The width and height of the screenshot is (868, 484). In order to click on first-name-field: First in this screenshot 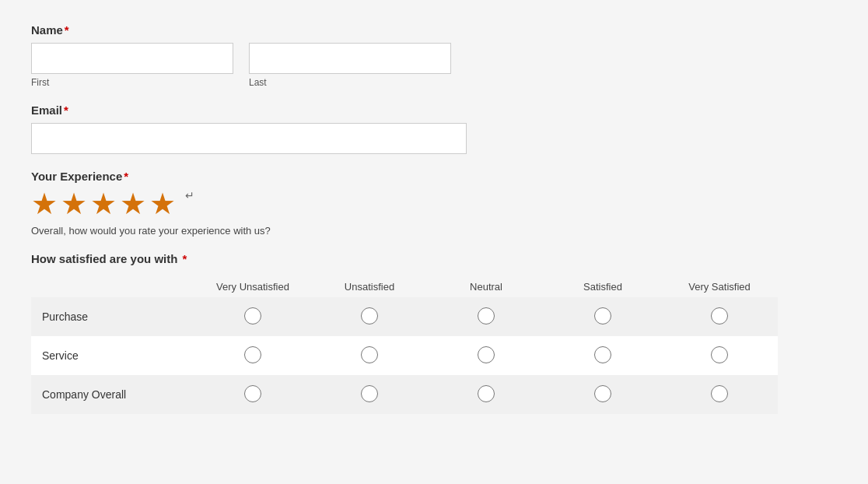, I will do `click(132, 65)`.